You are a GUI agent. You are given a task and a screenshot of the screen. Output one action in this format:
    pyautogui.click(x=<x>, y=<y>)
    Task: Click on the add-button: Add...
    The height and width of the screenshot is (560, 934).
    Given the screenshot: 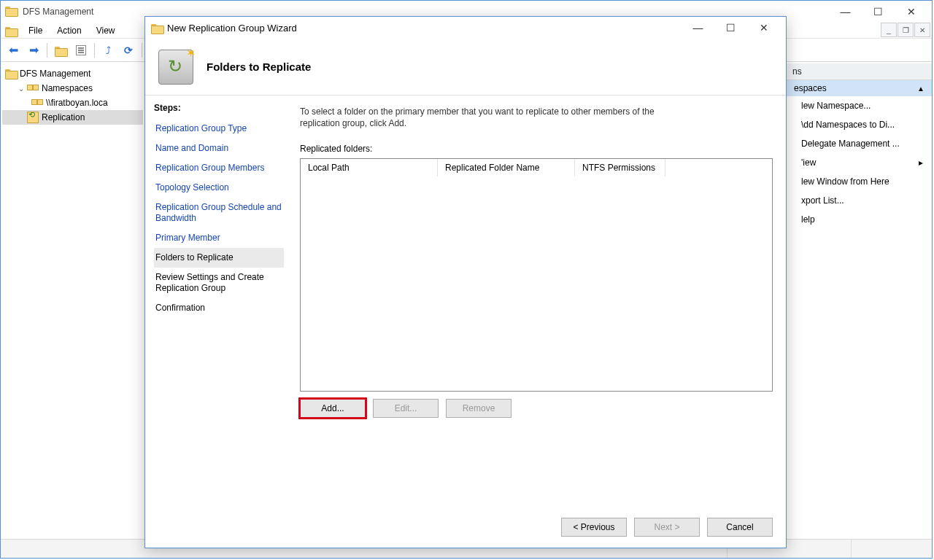 What is the action you would take?
    pyautogui.click(x=333, y=408)
    